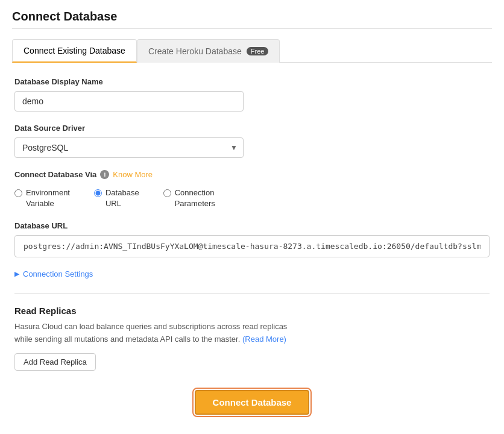 This screenshot has width=504, height=434. What do you see at coordinates (133, 175) in the screenshot?
I see `know-more-link: Know More` at bounding box center [133, 175].